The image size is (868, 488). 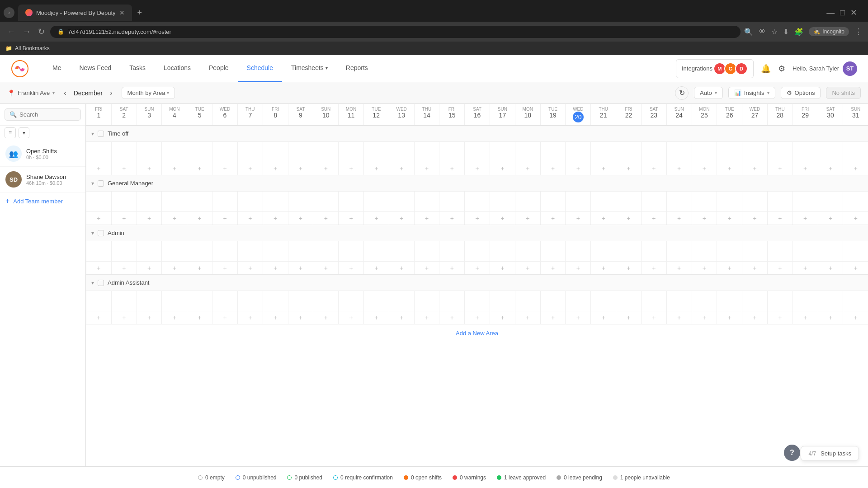 I want to click on plus-cell-3-25: +, so click(x=729, y=318).